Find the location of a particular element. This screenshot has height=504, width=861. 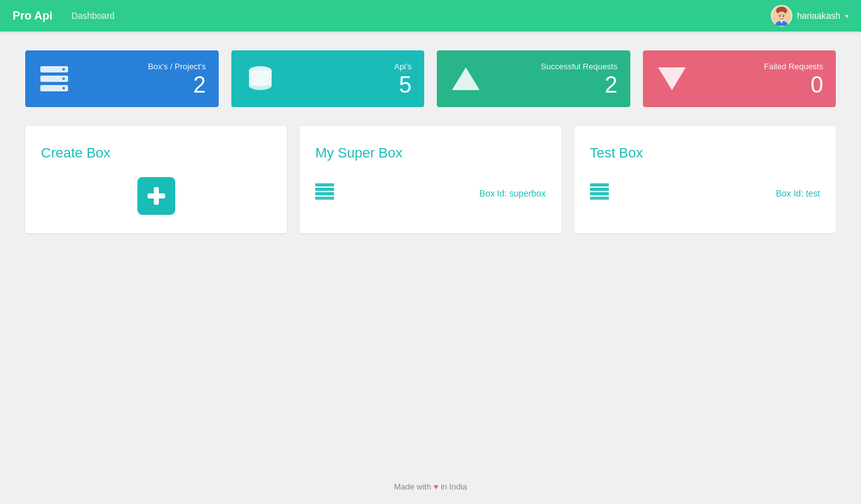

navbar: Pro Api Dashboard is located at coordinates (430, 16).